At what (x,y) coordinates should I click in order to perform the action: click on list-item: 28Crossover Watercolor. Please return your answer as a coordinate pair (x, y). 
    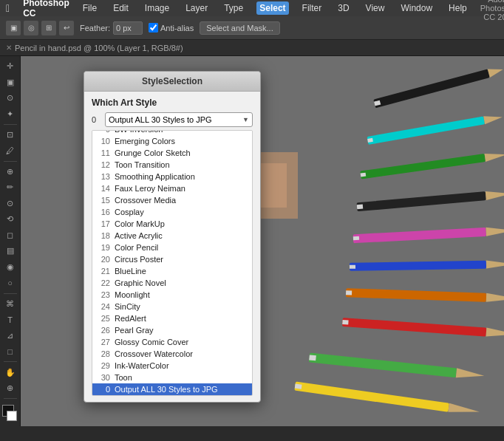
    Looking at the image, I should click on (172, 354).